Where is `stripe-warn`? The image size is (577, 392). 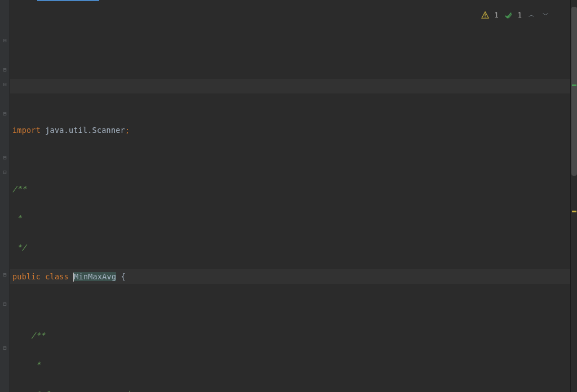
stripe-warn is located at coordinates (574, 212).